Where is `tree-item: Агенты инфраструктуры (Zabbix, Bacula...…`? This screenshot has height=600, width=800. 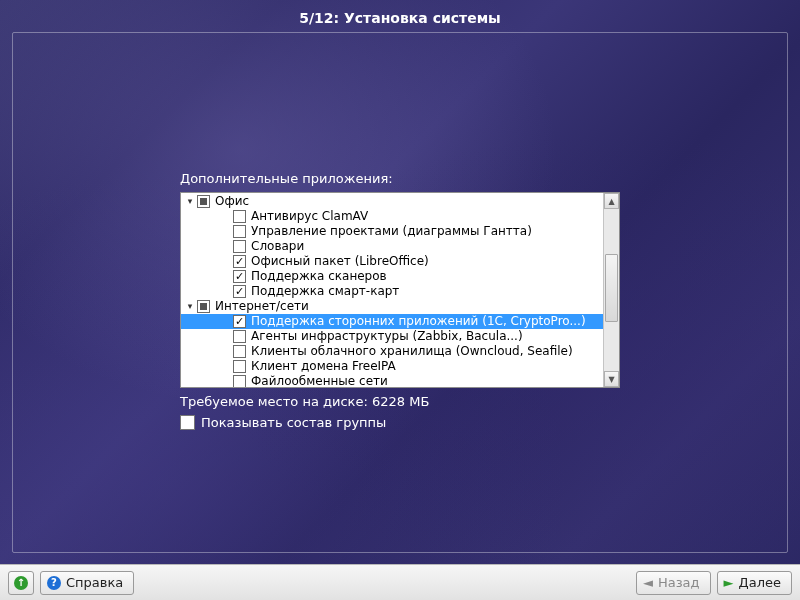 tree-item: Агенты инфраструктуры (Zabbix, Bacula...… is located at coordinates (392, 336).